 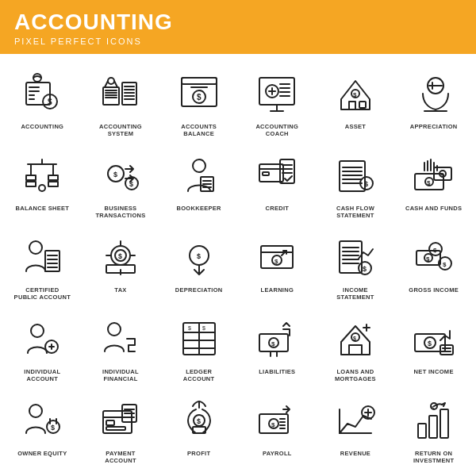 What do you see at coordinates (355, 94) in the screenshot?
I see `icon-asset: $` at bounding box center [355, 94].